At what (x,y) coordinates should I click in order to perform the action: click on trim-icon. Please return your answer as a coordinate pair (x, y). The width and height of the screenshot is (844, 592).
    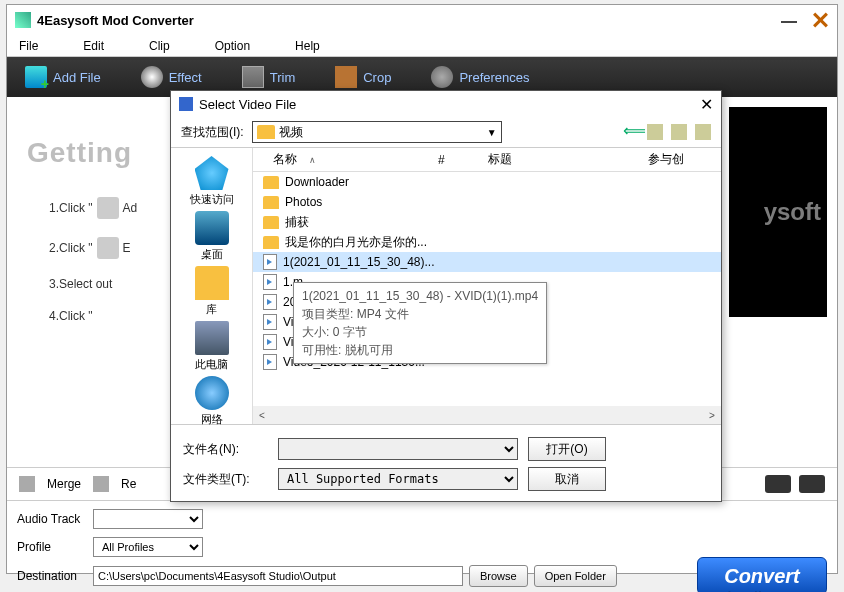
    Looking at the image, I should click on (253, 77).